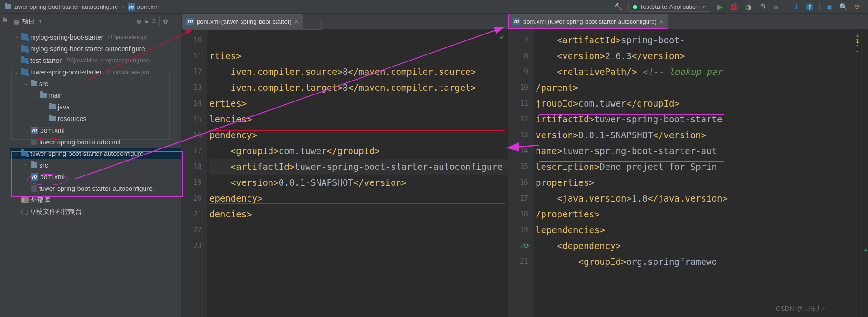  What do you see at coordinates (40, 21) in the screenshot?
I see `chevron-down-icon: ▼` at bounding box center [40, 21].